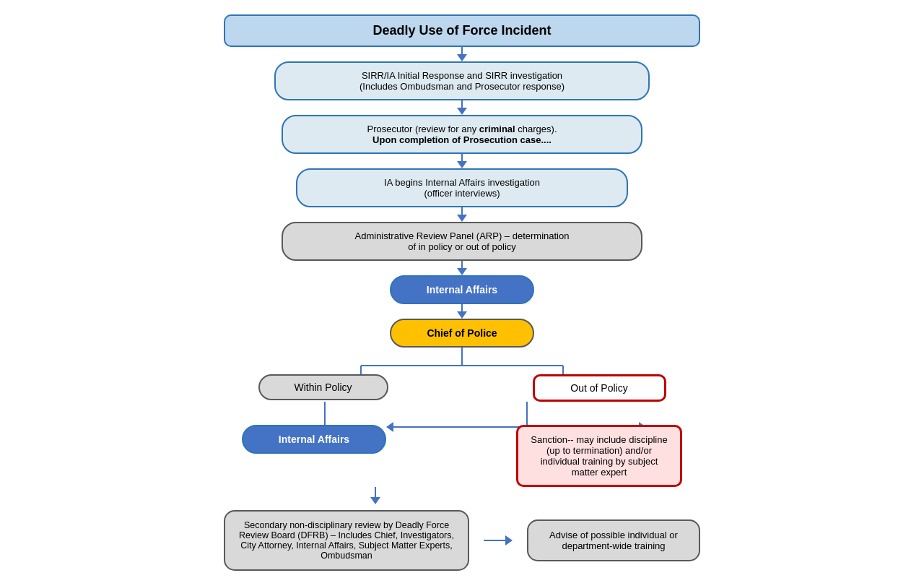 This screenshot has height=578, width=924. What do you see at coordinates (462, 290) in the screenshot?
I see `internal-affairs-top-text: Internal Affairs` at bounding box center [462, 290].